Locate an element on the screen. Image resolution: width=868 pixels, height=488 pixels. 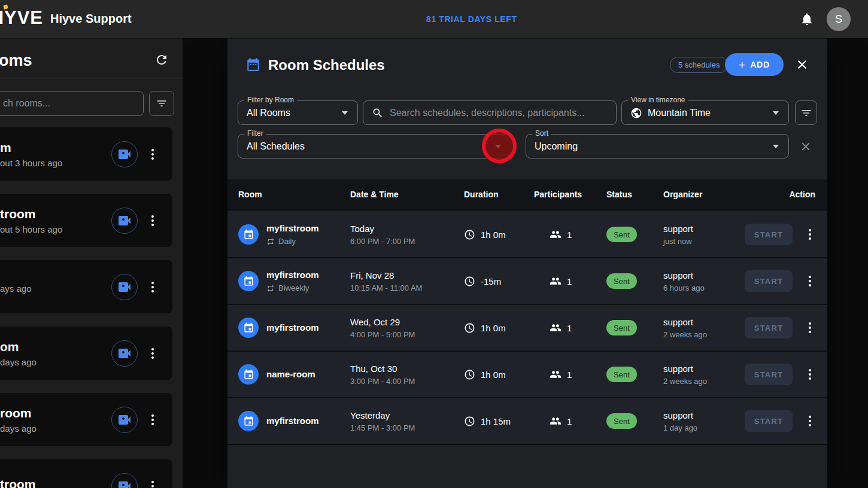
trial-days-banner: 81 TRIAL DAYS LEFT is located at coordinates (472, 19).